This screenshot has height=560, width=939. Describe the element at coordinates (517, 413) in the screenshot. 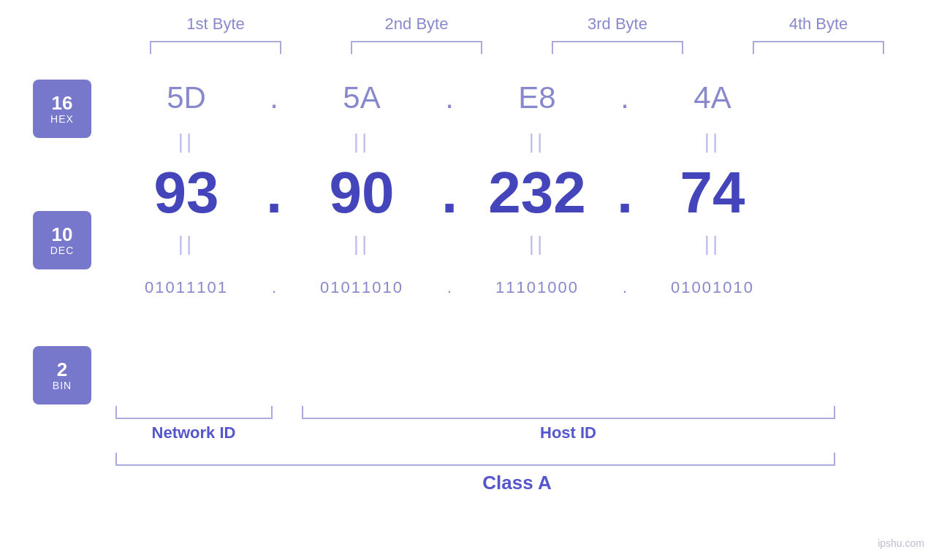

I see `bottom-brackets-row` at that location.